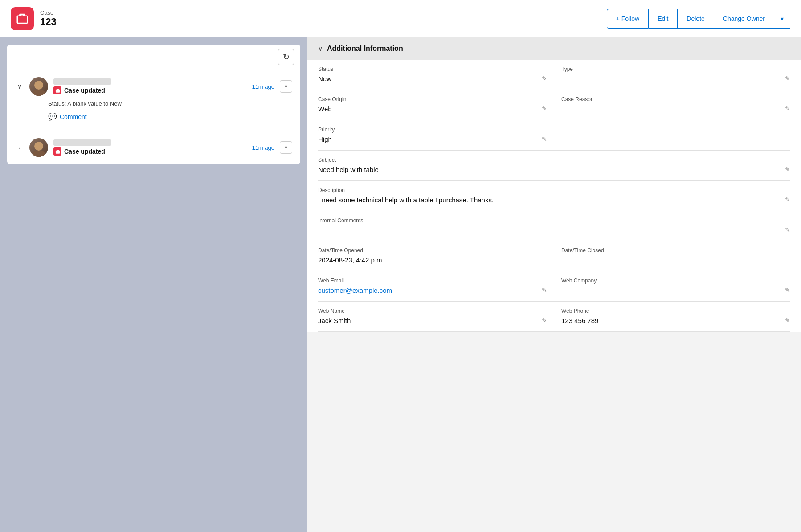 This screenshot has height=532, width=801. Describe the element at coordinates (436, 256) in the screenshot. I see `date-opened-field: Date/Time Opened 2024-08-23, 4:42 p.m.` at that location.